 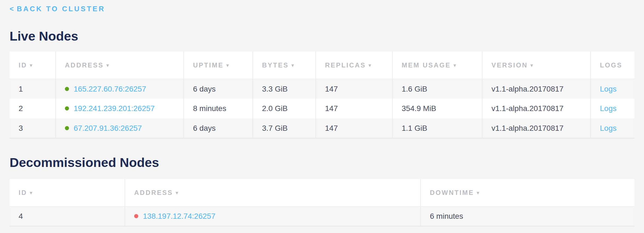 I want to click on table-row: 4 138.197.12.74:26257 6 minutes, so click(x=322, y=216).